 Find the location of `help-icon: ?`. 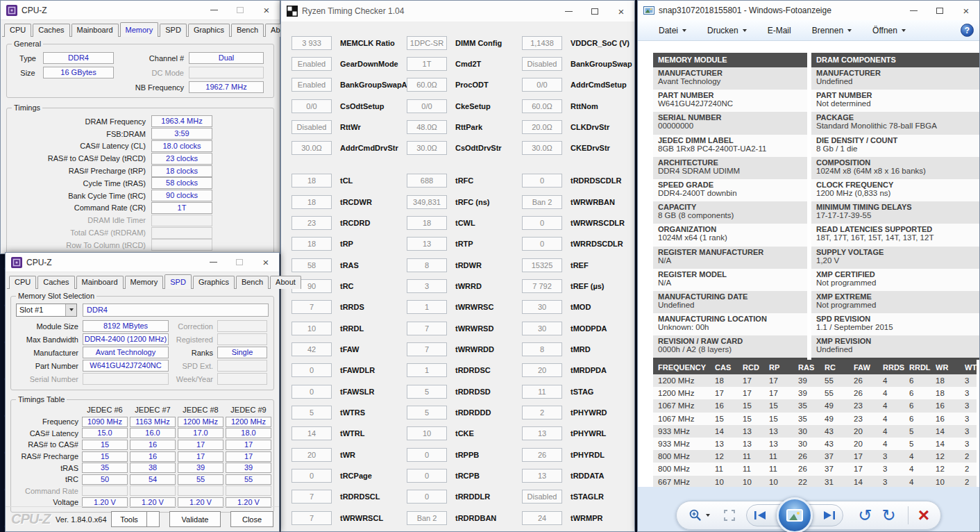

help-icon: ? is located at coordinates (968, 31).